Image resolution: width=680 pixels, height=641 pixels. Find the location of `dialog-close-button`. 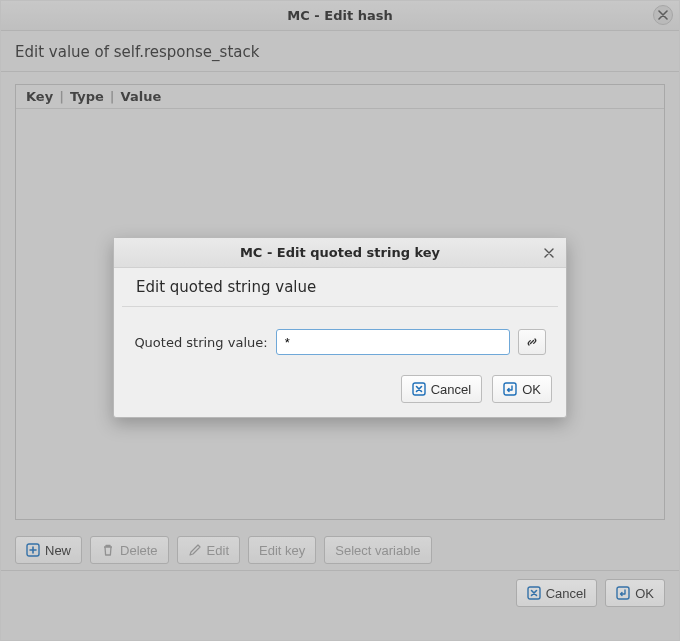

dialog-close-button is located at coordinates (549, 253).